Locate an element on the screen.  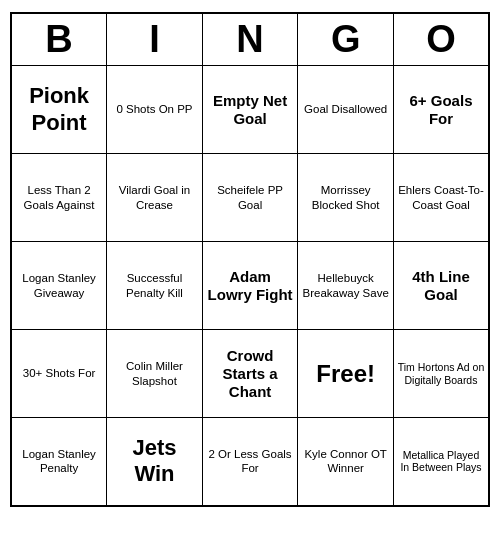
cell-3-2: Crowd Starts a Chant is located at coordinates (250, 374).